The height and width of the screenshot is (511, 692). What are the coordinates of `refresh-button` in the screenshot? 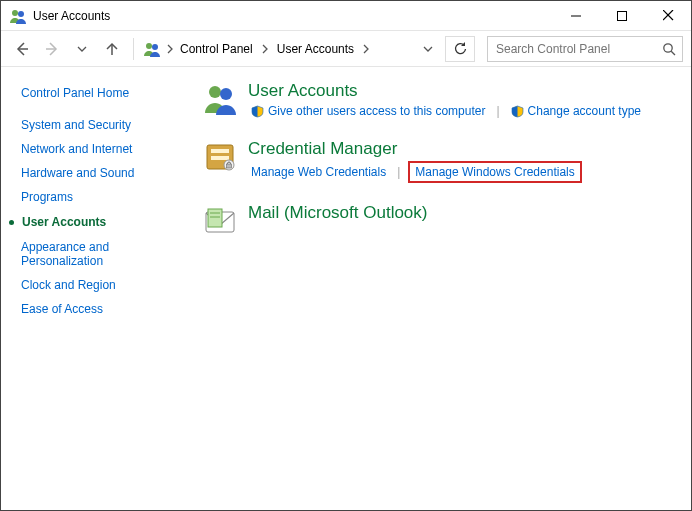 It's located at (460, 49).